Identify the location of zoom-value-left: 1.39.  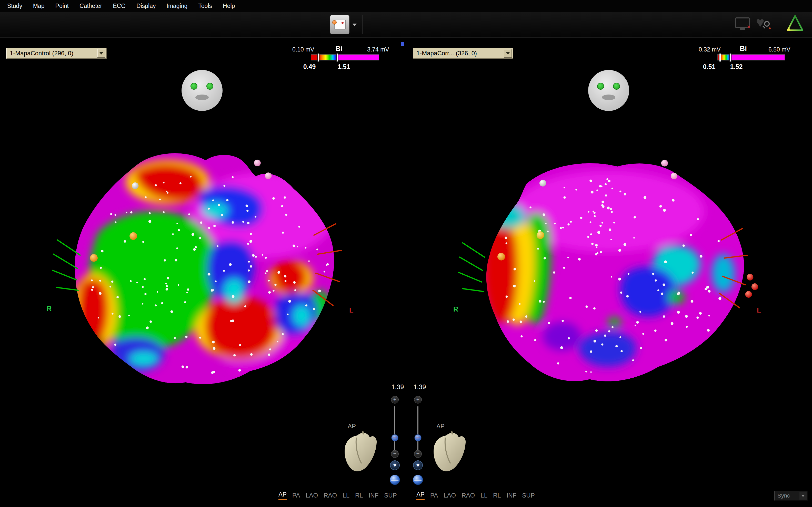
(398, 387).